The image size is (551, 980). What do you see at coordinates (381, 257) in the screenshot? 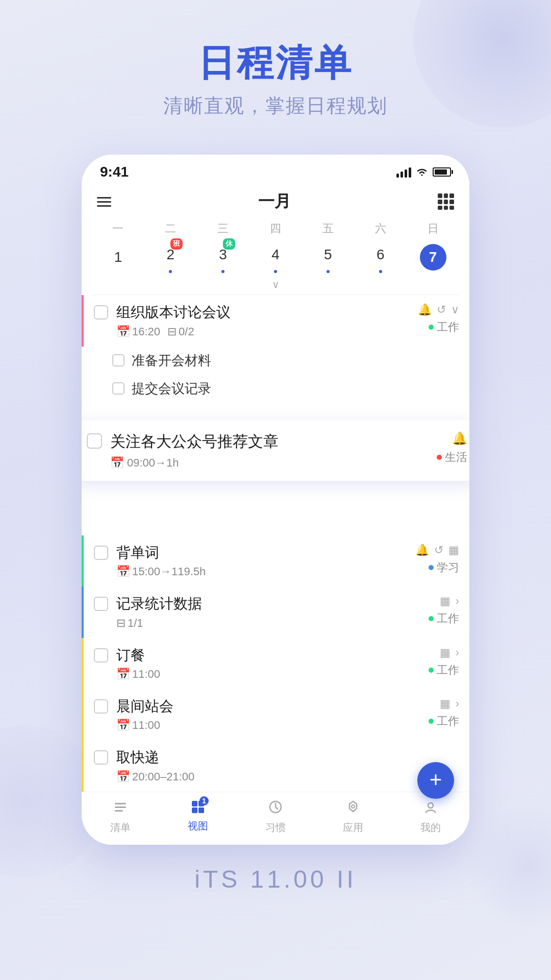
I see `day-6: 6` at bounding box center [381, 257].